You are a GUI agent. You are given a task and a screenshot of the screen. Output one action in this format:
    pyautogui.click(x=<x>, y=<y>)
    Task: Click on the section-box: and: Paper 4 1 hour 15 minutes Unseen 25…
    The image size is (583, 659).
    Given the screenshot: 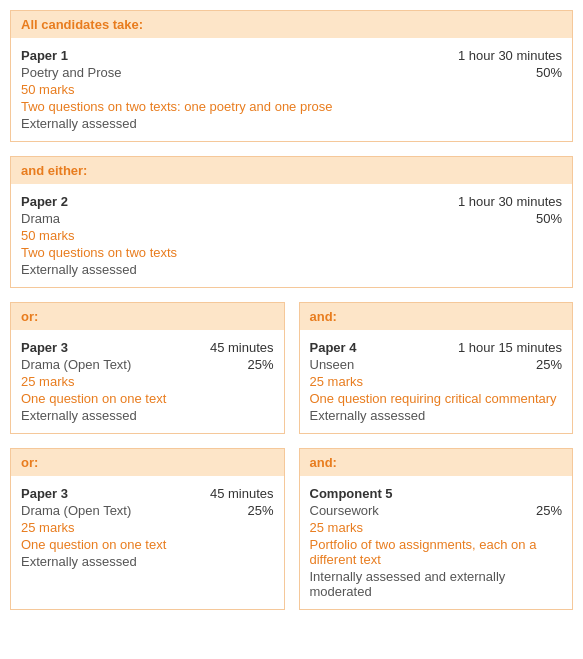 What is the action you would take?
    pyautogui.click(x=436, y=368)
    